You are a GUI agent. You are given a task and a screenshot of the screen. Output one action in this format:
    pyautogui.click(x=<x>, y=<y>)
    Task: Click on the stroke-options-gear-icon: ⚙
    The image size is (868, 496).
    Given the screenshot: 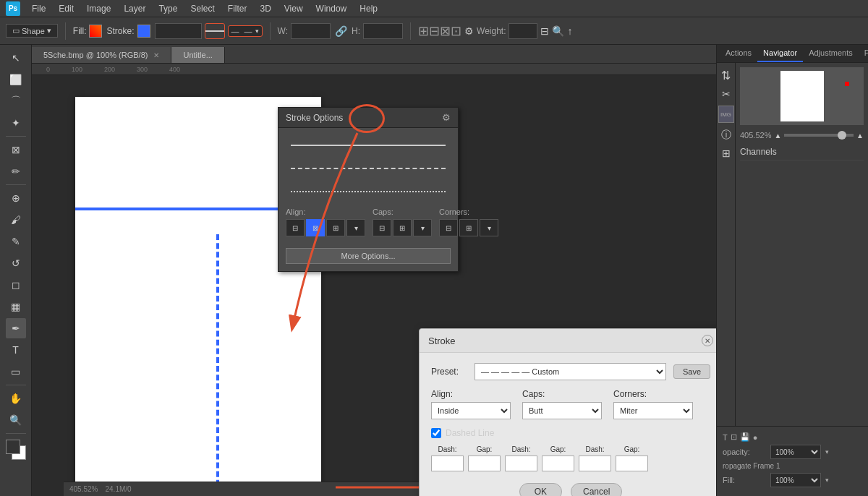 What is the action you would take?
    pyautogui.click(x=446, y=117)
    